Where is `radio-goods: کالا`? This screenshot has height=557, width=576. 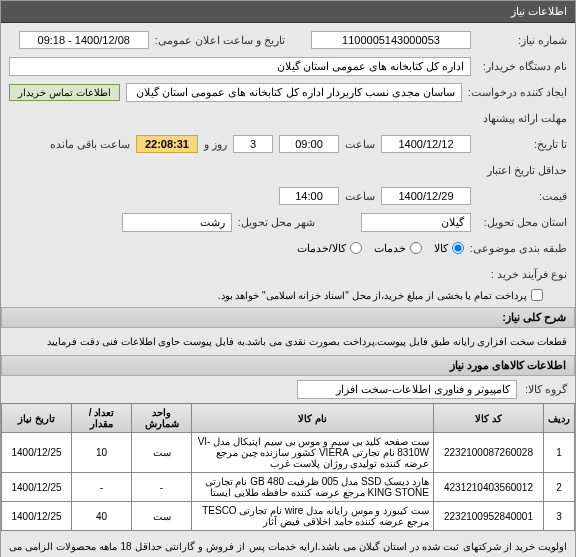
radio-goods: کالا is located at coordinates (449, 248).